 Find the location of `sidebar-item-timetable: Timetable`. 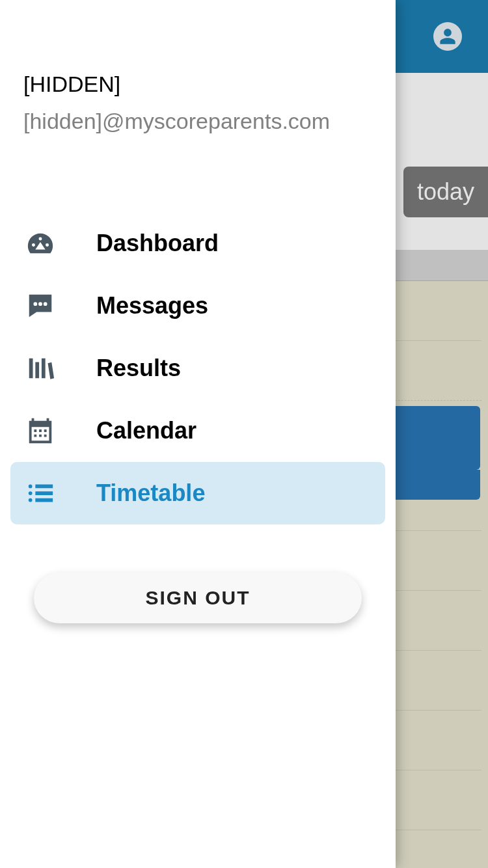

sidebar-item-timetable: Timetable is located at coordinates (198, 493).